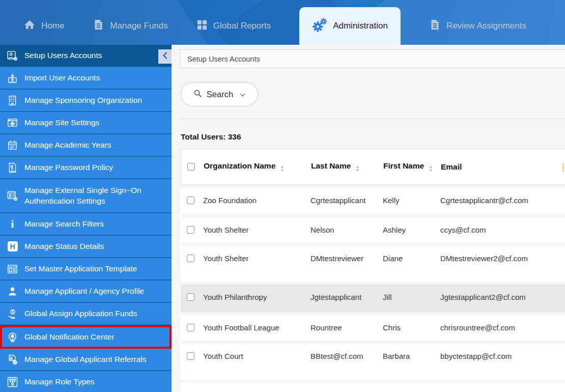 The height and width of the screenshot is (392, 565). I want to click on table-row-highlighted: Youth Philanthropy Jgtestapplicant Jill …, so click(373, 298).